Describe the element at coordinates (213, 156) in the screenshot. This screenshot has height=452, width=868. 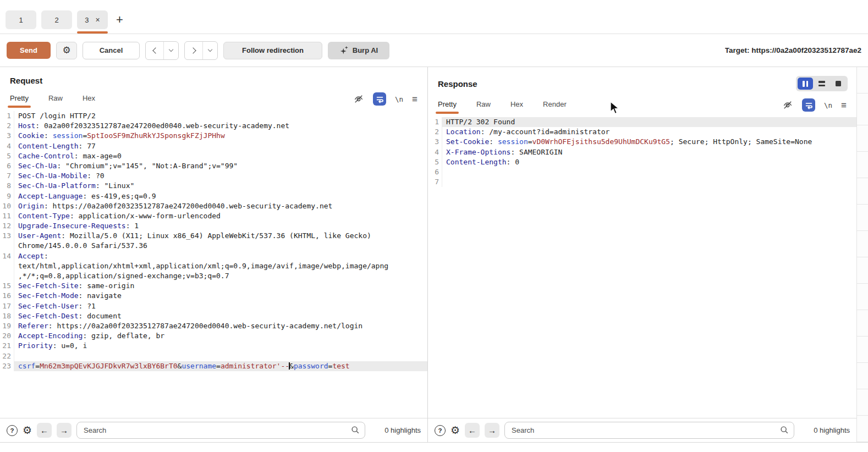
I see `editor-line: 5Cache-Control: max-age=0` at that location.